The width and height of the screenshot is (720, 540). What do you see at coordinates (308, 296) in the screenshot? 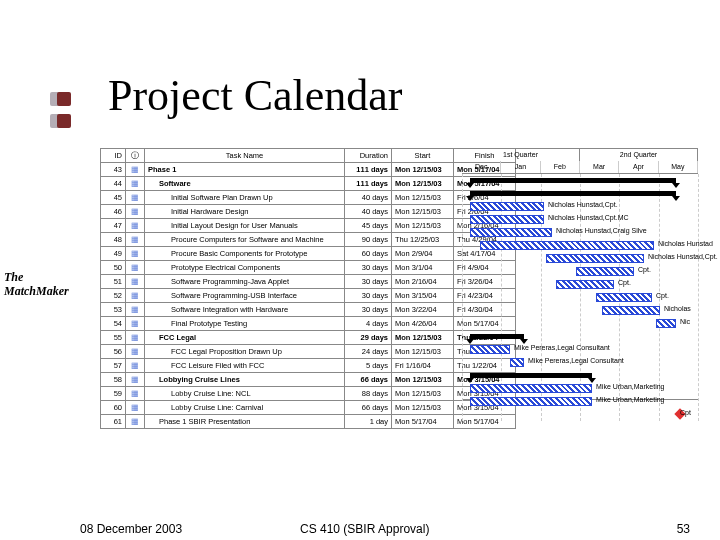
I see `table-row: 52Software Programming-USB Interface30 d…` at bounding box center [308, 296].